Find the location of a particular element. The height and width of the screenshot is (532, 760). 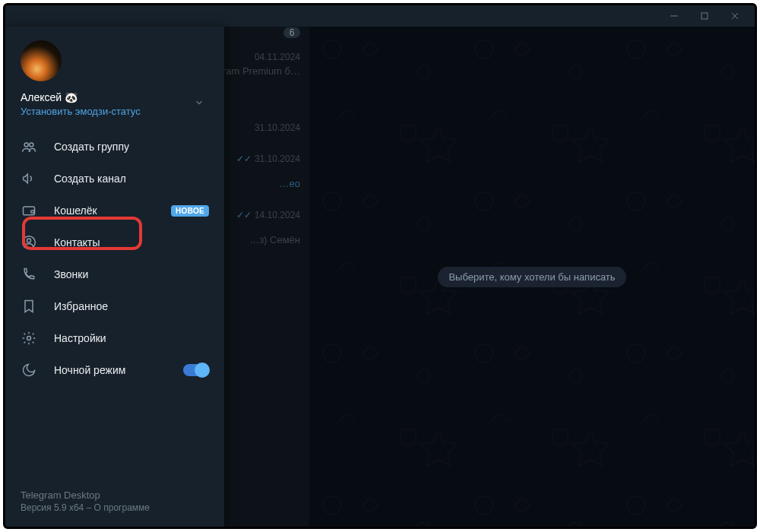

megaphone-icon is located at coordinates (29, 179).